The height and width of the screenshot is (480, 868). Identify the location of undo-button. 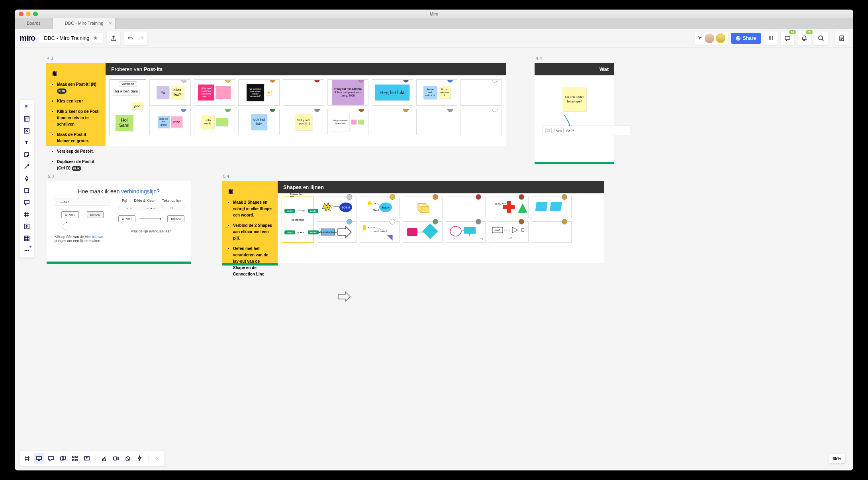
(131, 38).